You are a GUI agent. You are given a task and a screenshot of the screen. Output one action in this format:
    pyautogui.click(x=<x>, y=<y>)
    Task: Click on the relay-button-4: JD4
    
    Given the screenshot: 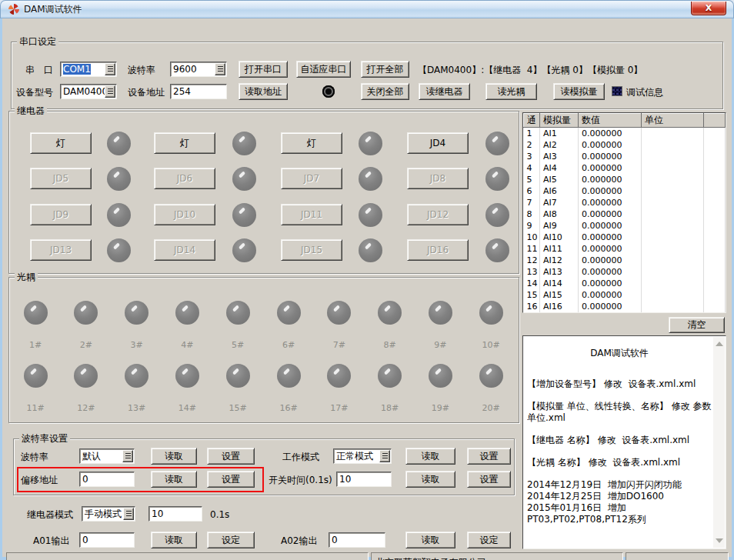 What is the action you would take?
    pyautogui.click(x=438, y=143)
    